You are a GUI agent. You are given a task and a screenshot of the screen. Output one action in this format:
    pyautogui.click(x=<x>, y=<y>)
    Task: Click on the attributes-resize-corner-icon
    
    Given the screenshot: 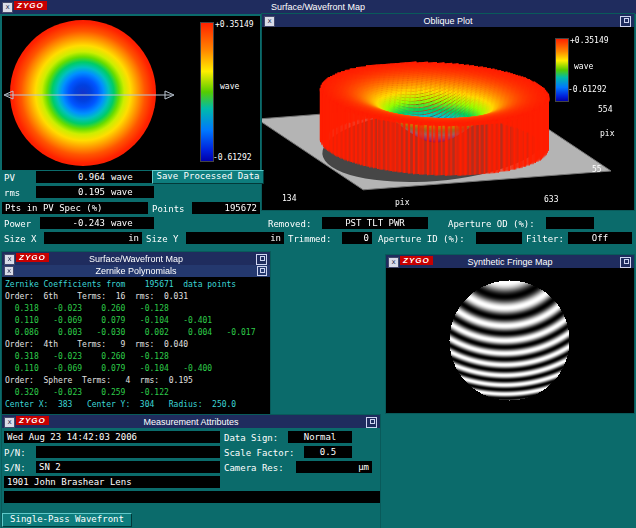 What is the action you would take?
    pyautogui.click(x=372, y=422)
    